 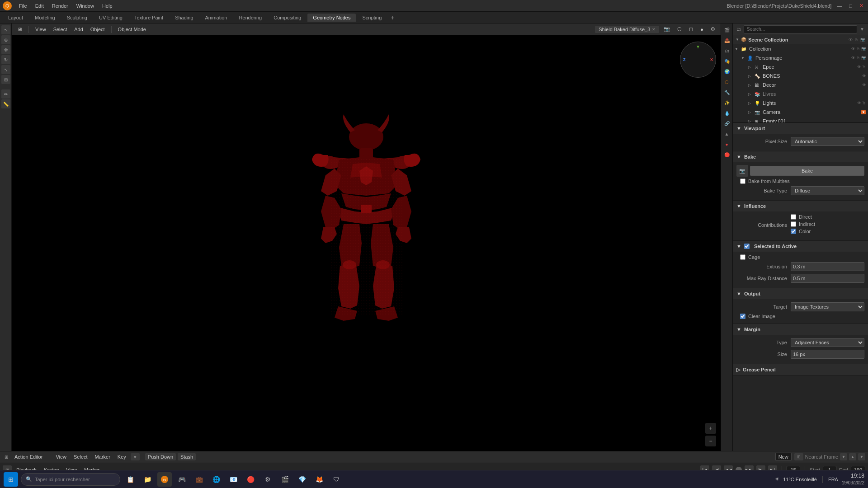 I want to click on tab-uv-editing: UV Editing, so click(x=111, y=18).